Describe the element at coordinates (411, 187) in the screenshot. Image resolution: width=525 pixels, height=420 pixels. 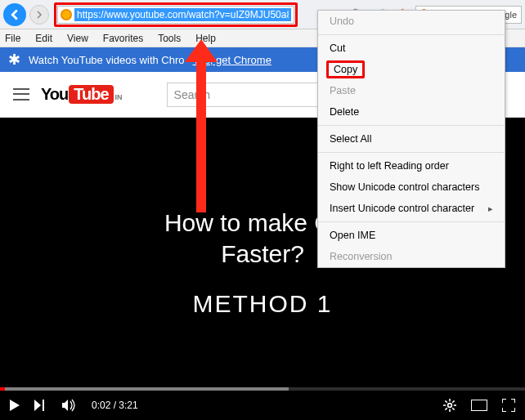
I see `ctx-show-ucc: Show Unicode control characters` at that location.